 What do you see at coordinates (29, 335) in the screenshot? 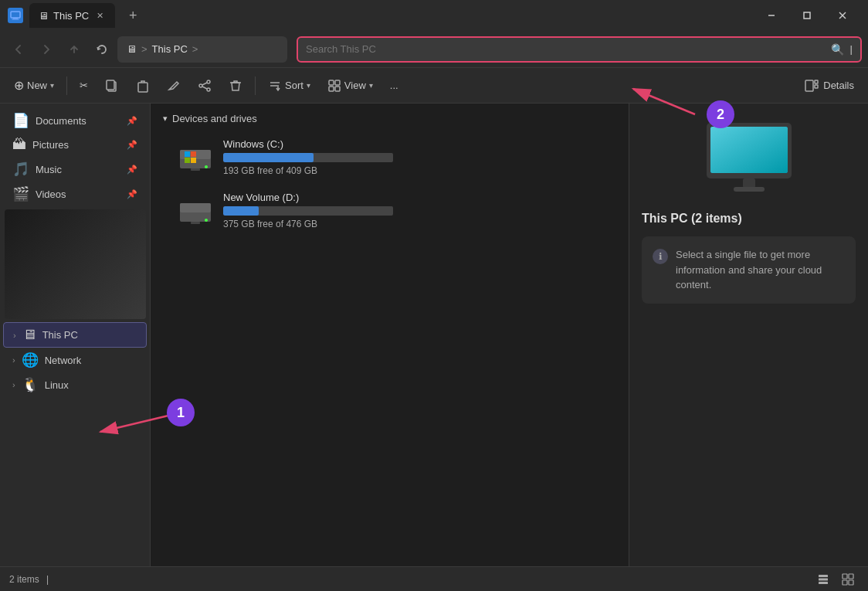
I see `this-pc-icon: 🖥` at bounding box center [29, 335].